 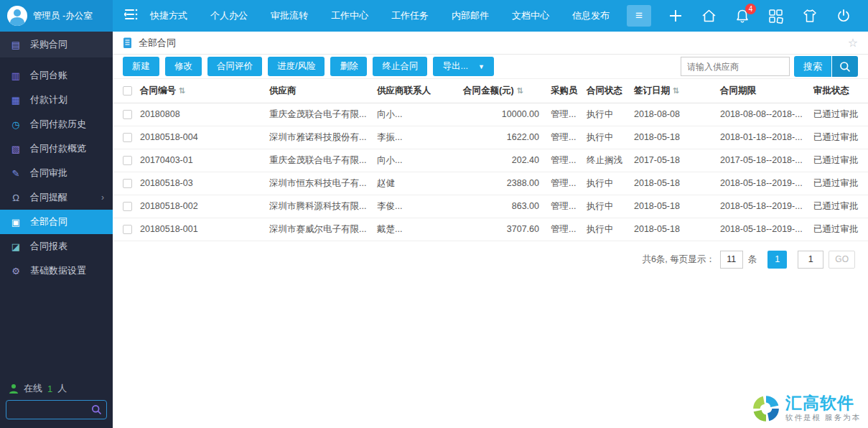 What do you see at coordinates (349, 66) in the screenshot?
I see `toolbar-button: 删除` at bounding box center [349, 66].